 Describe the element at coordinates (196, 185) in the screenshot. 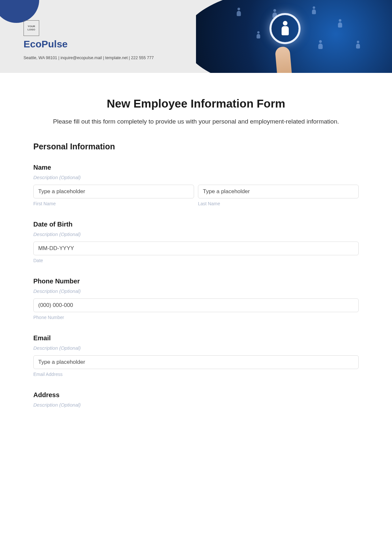

I see `field-name: Name Description (Optional) First Name L…` at that location.